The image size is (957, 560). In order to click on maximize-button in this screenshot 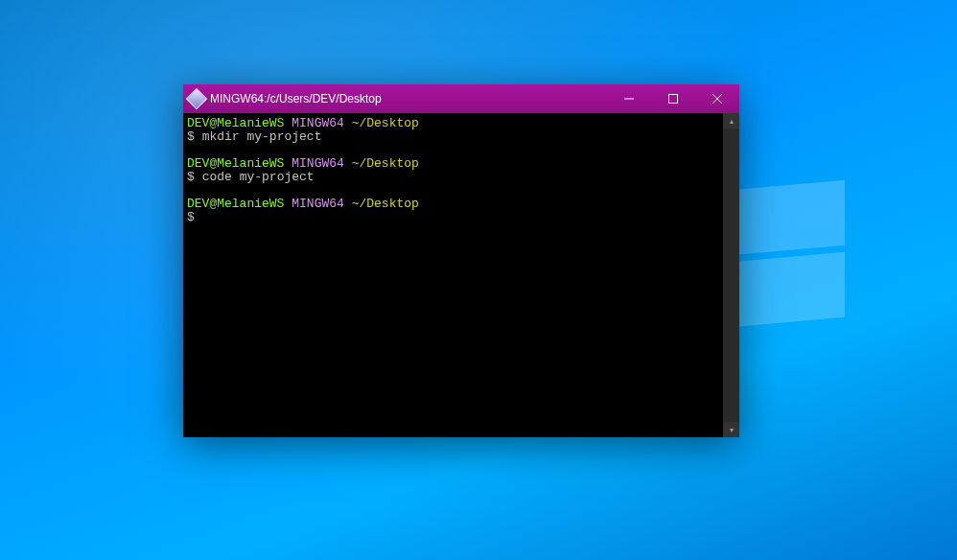, I will do `click(673, 99)`.